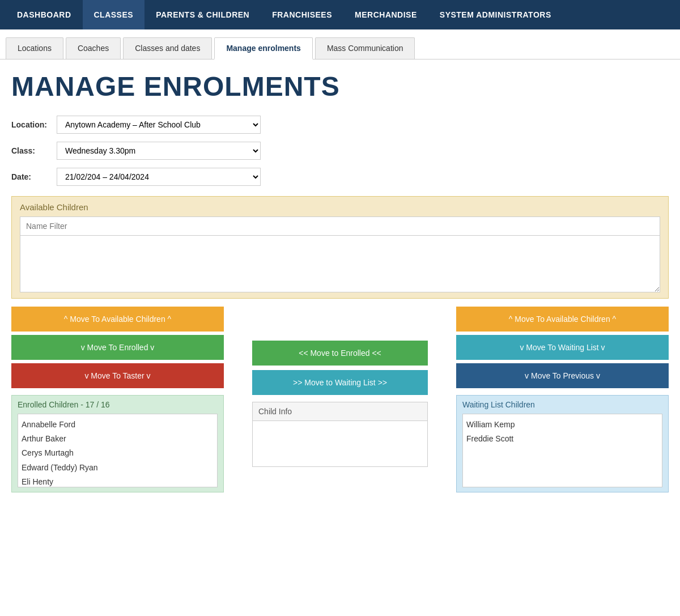 This screenshot has height=616, width=680. Describe the element at coordinates (340, 386) in the screenshot. I see `center-column: << Move to Enrolled << >> Move to Waitin…` at that location.